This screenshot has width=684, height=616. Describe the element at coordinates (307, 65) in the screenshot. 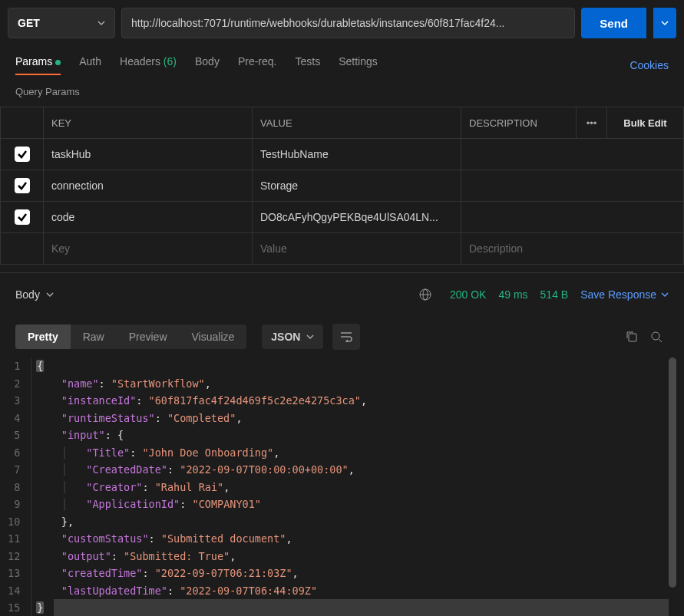

I see `tab-tests: Tests` at that location.